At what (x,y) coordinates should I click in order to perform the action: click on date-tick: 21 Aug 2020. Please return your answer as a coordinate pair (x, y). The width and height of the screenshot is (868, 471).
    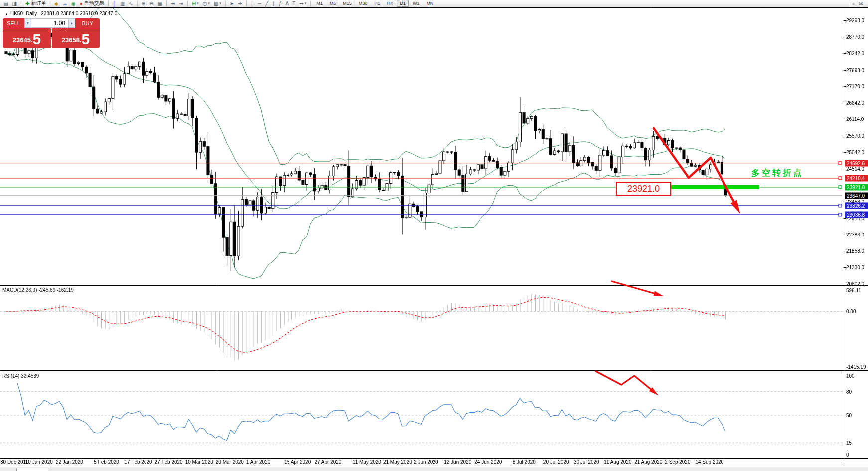
    Looking at the image, I should click on (648, 462).